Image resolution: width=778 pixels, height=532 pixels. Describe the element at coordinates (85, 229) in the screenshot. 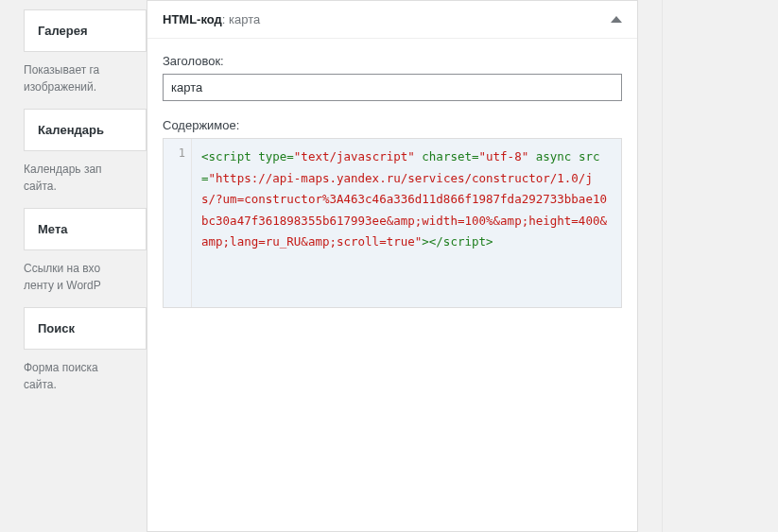

I see `sidebar-item-meta: Мета` at that location.